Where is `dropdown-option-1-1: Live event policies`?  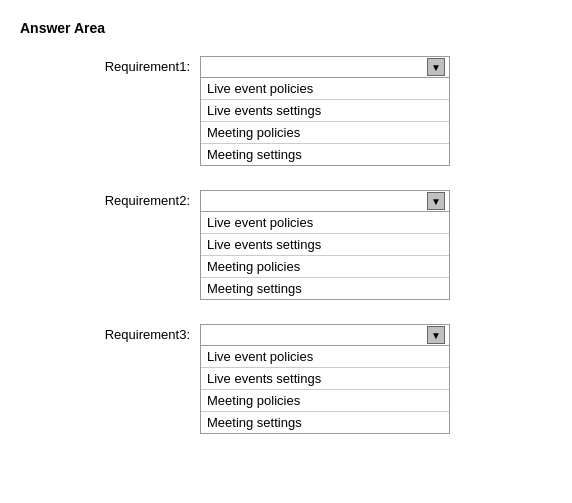
dropdown-option-1-1: Live event policies is located at coordinates (325, 89).